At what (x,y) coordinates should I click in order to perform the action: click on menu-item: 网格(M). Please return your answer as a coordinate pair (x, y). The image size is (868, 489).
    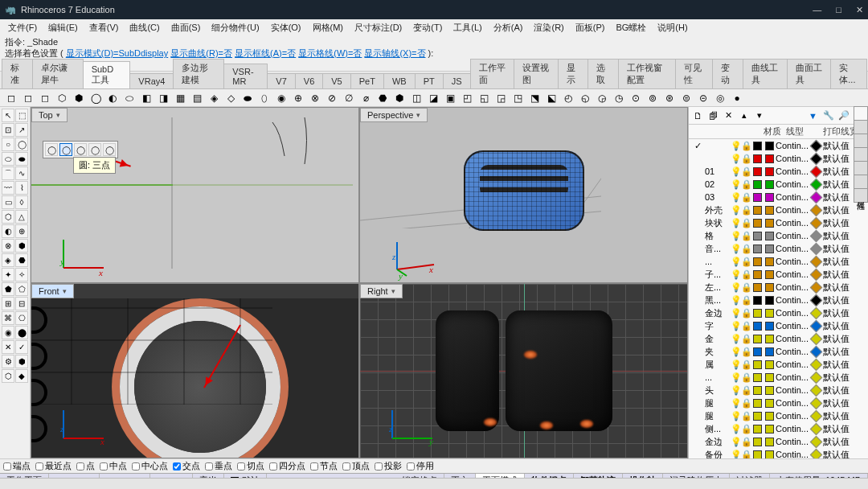
    Looking at the image, I should click on (328, 27).